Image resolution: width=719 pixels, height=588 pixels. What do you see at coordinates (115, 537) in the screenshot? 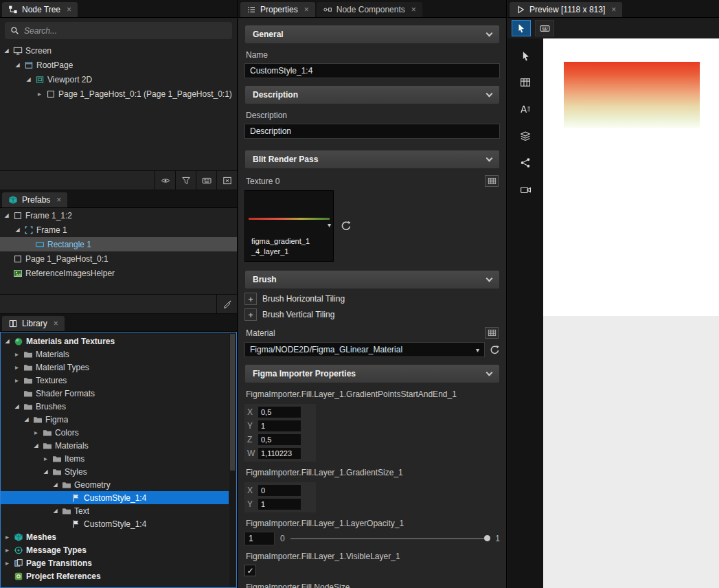
I see `library-item-meshes: ▸ Meshes` at bounding box center [115, 537].